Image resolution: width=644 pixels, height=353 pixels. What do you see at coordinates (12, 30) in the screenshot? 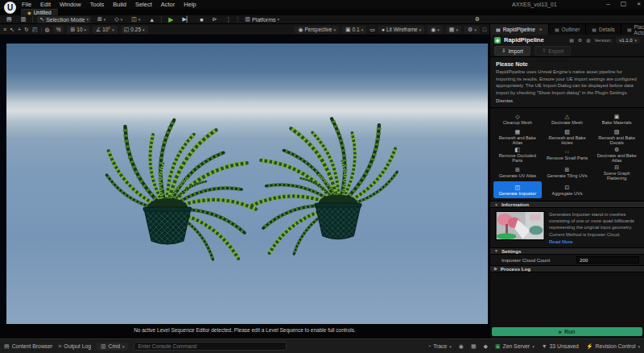
I see `select-tool-icon: ↖` at bounding box center [12, 30].